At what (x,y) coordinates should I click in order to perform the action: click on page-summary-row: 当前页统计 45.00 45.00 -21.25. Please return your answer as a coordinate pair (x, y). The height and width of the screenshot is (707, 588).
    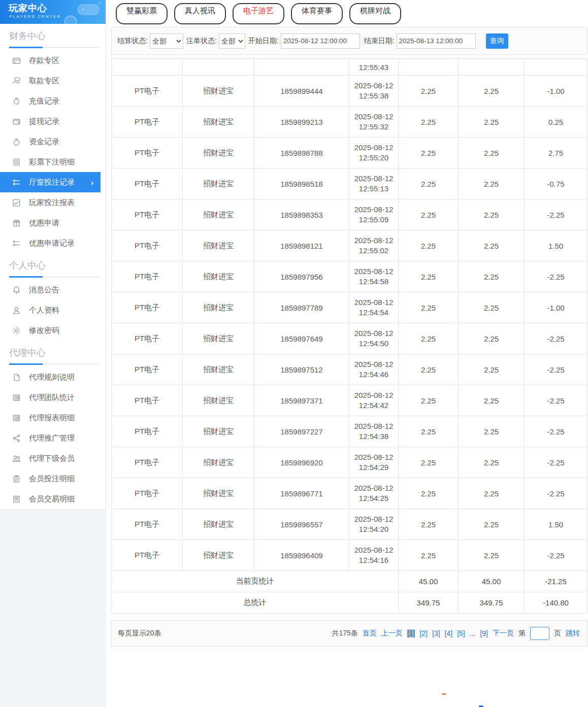
    Looking at the image, I should click on (349, 582).